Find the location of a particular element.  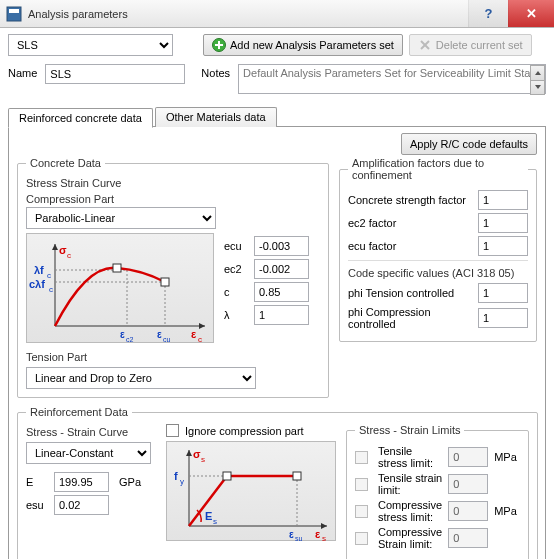

tel-input is located at coordinates (468, 484).